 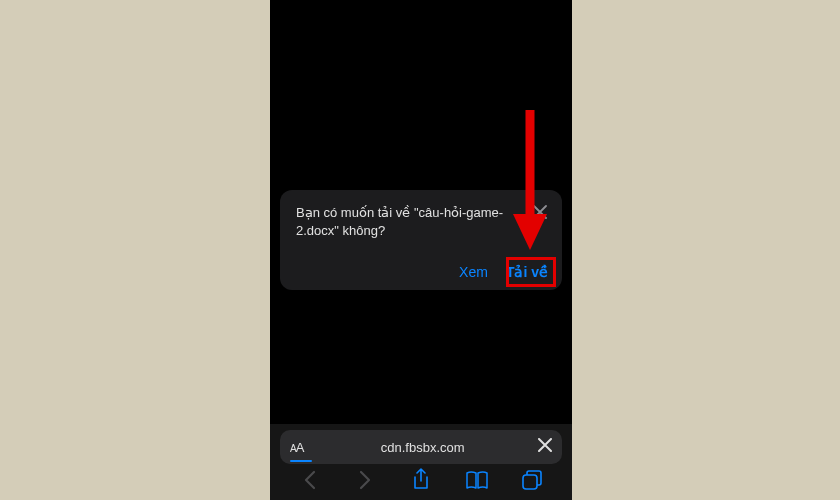 I want to click on download-dialog: Bạn có muốn tải về "câu-hỏi-game-2.docx"…, so click(x=421, y=240).